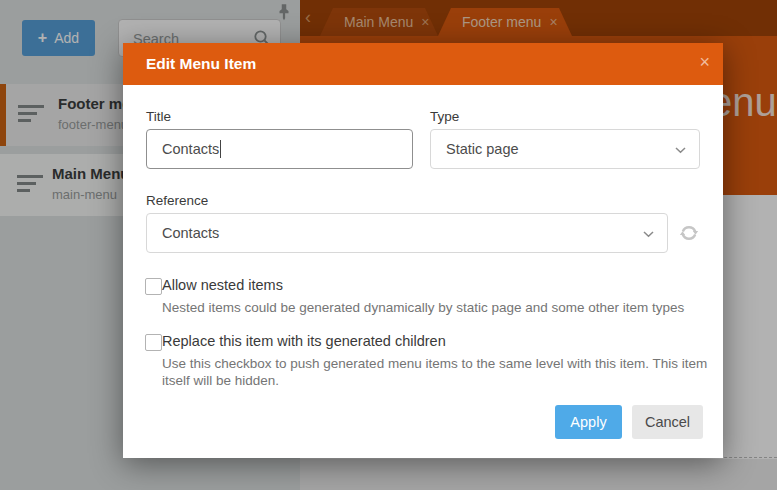 The image size is (777, 490). Describe the element at coordinates (668, 422) in the screenshot. I see `cancel-button: Cancel` at that location.